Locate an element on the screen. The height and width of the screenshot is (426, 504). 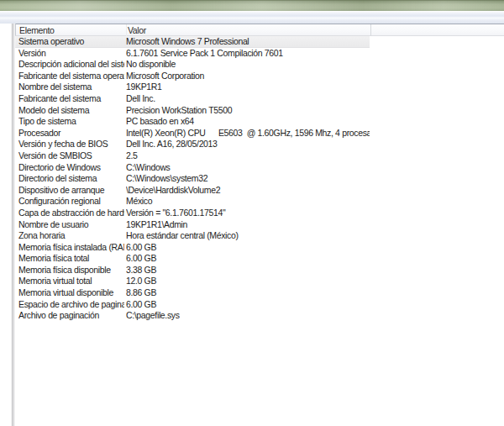
row-label: Descripción adicional del siste... is located at coordinates (71, 65).